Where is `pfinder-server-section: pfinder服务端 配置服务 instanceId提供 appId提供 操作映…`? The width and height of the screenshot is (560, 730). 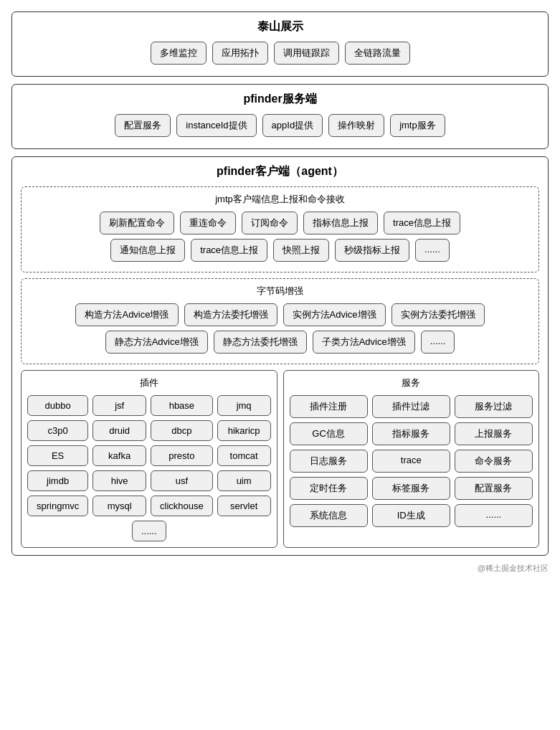 pfinder-server-section: pfinder服务端 配置服务 instanceId提供 appId提供 操作映… is located at coordinates (280, 116).